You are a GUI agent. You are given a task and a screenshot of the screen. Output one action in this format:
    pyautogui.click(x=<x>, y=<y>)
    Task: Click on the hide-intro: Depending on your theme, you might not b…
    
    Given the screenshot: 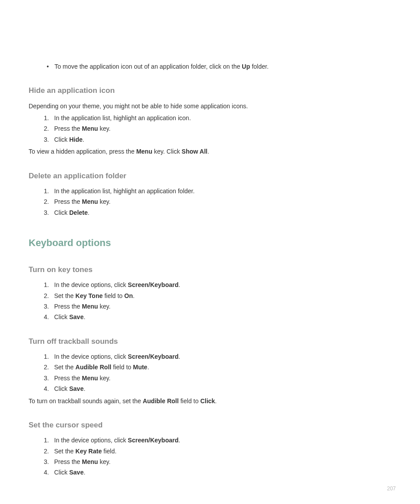 What is the action you would take?
    pyautogui.click(x=210, y=106)
    